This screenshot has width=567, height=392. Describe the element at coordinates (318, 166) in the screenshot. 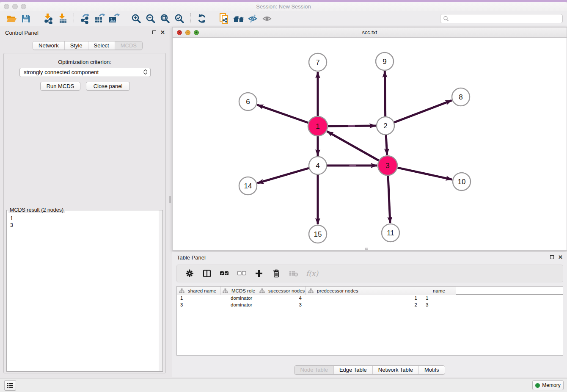

I see `node-4: 4` at that location.